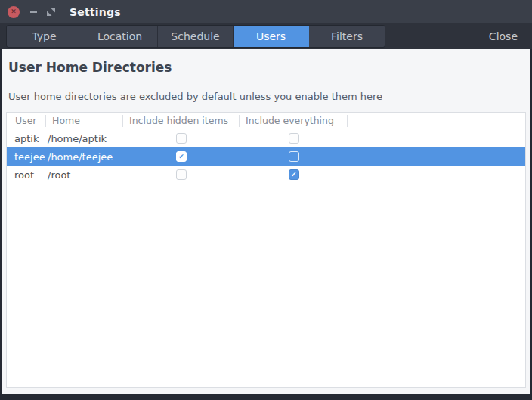  I want to click on tab-schedule: Schedule, so click(196, 36).